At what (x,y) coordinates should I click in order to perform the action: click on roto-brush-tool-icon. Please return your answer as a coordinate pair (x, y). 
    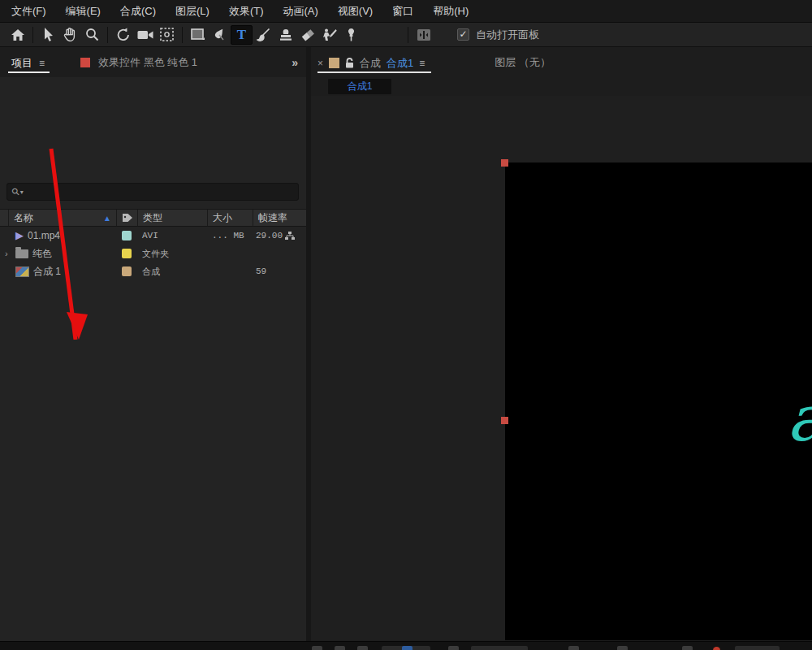
    Looking at the image, I should click on (330, 35).